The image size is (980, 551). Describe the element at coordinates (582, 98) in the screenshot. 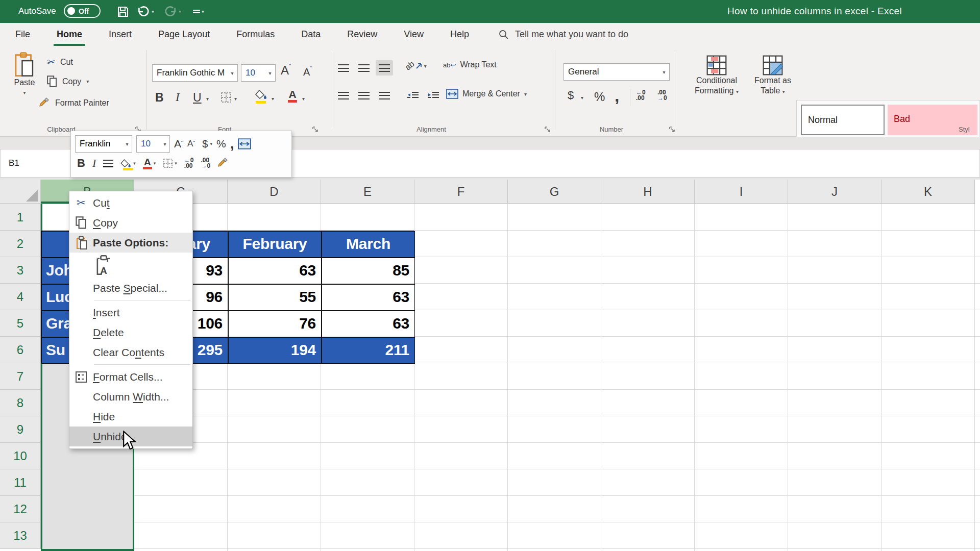

I see `currency-dropdown-icon: ▾` at that location.